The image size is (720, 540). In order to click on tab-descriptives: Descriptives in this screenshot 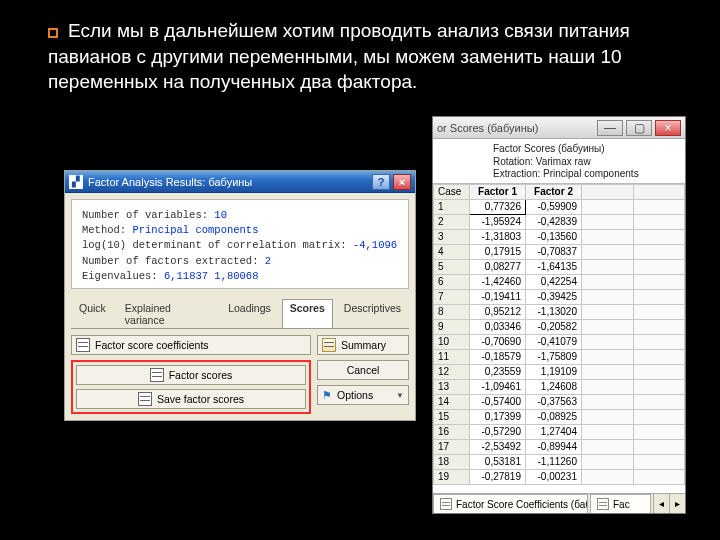, I will do `click(372, 314)`.